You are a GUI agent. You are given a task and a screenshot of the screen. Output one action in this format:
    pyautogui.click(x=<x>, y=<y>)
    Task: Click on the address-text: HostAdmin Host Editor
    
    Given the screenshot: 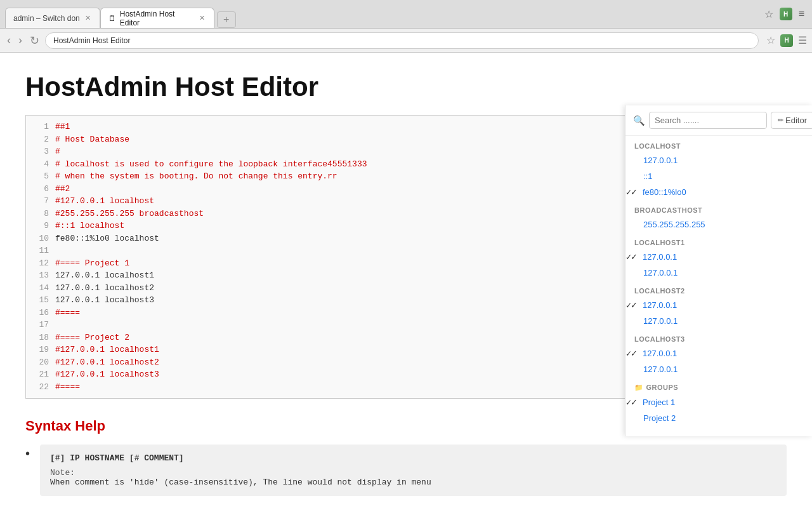 What is the action you would take?
    pyautogui.click(x=91, y=41)
    